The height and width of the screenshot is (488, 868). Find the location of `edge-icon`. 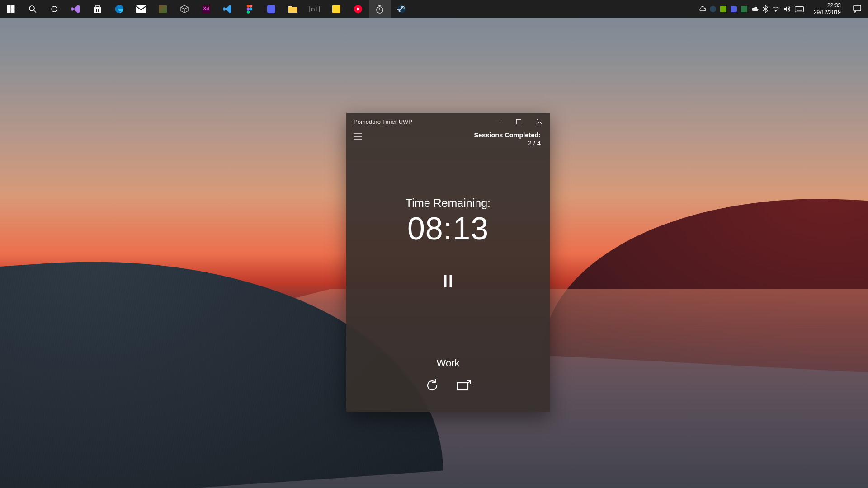

edge-icon is located at coordinates (119, 9).